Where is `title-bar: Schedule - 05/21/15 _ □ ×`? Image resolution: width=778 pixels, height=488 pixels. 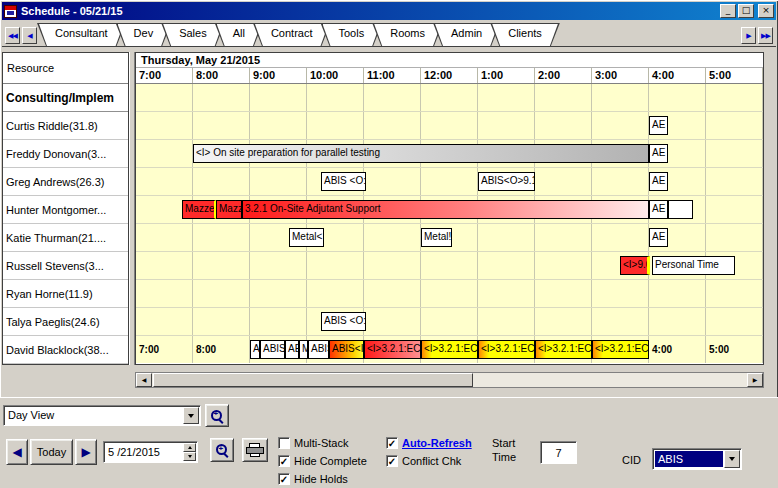 title-bar: Schedule - 05/21/15 _ □ × is located at coordinates (389, 11).